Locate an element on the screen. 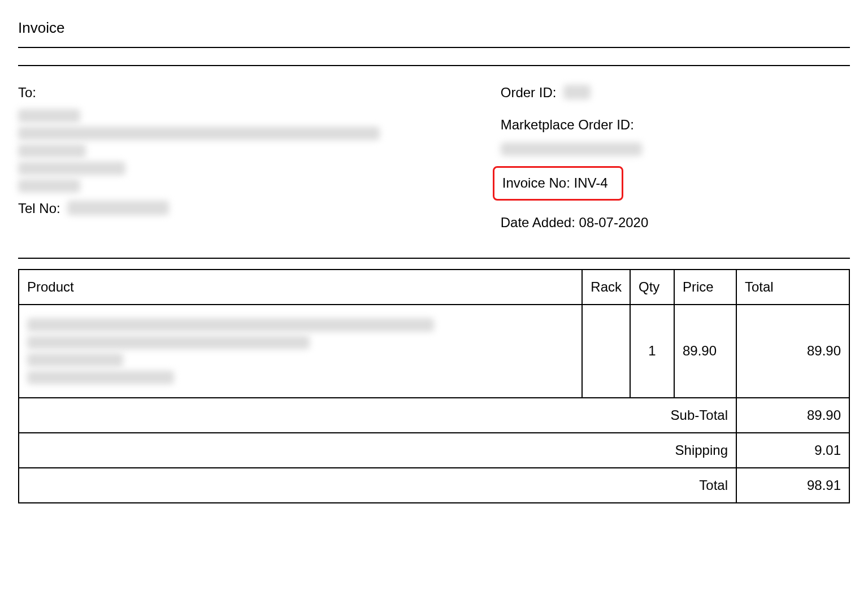 The width and height of the screenshot is (868, 595). to-label: To: is located at coordinates (254, 93).